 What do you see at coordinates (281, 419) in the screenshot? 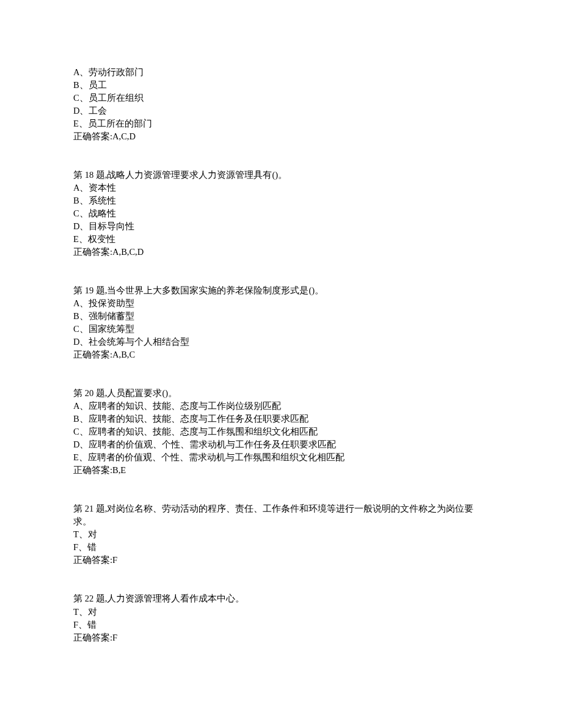
I see `option-b: B、应聘者的知识、技能、态度与工作任务及任职要求匹配` at bounding box center [281, 419].